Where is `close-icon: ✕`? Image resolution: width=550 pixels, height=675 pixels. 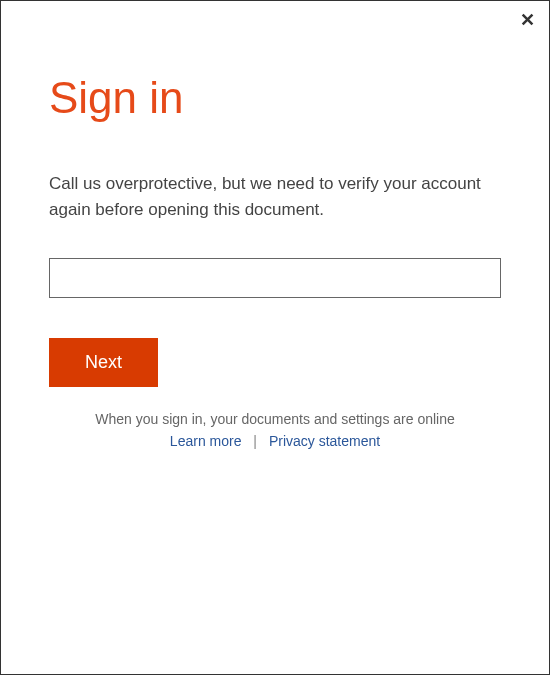 close-icon: ✕ is located at coordinates (528, 20).